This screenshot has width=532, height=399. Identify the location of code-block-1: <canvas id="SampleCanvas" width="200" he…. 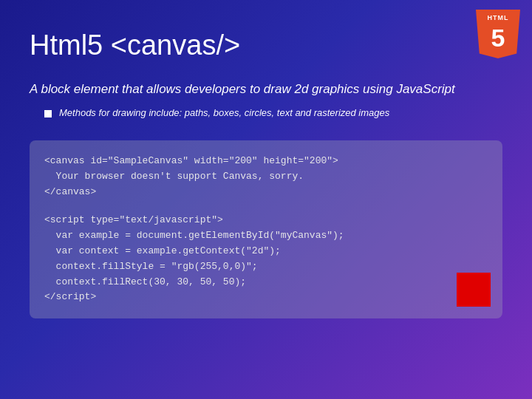
(266, 177).